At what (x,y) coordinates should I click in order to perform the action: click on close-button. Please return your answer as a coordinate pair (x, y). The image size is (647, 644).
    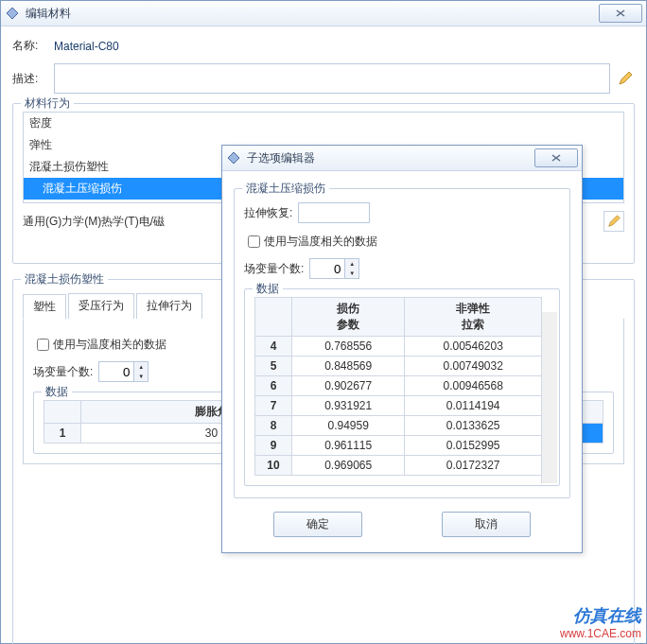
    Looking at the image, I should click on (621, 13).